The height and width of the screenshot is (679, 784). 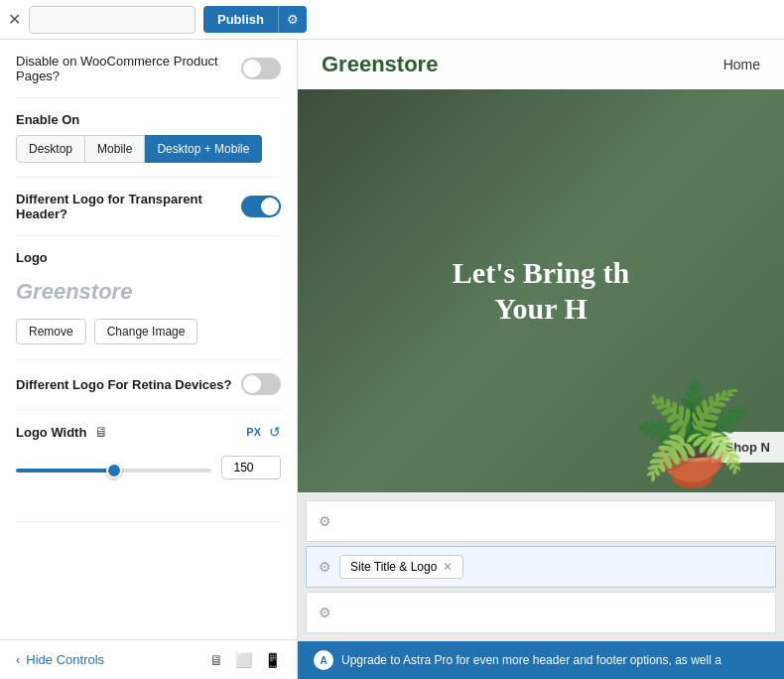 I want to click on top-bar-left: ✕ Publish ⚙, so click(x=149, y=20).